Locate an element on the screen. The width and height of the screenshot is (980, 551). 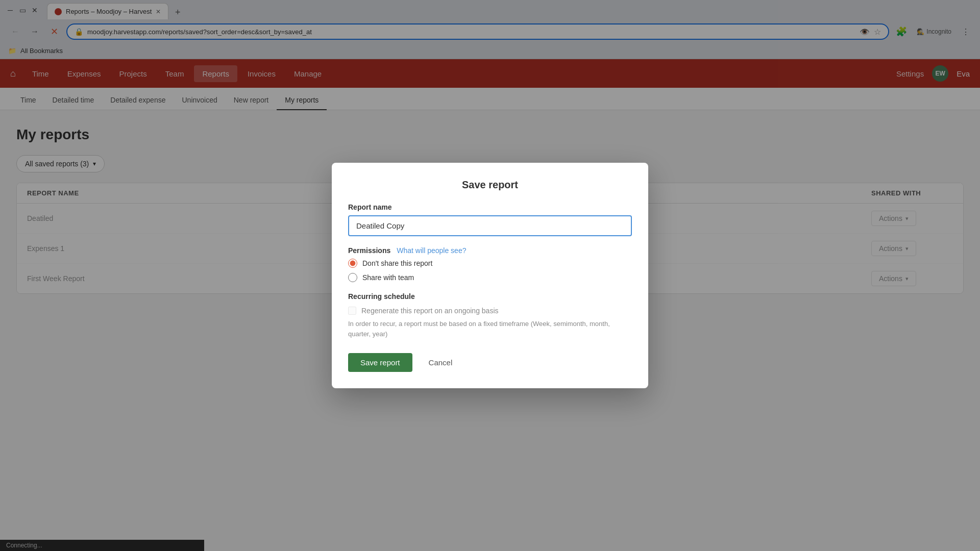
modal-actions: Save report Cancel is located at coordinates (490, 362).